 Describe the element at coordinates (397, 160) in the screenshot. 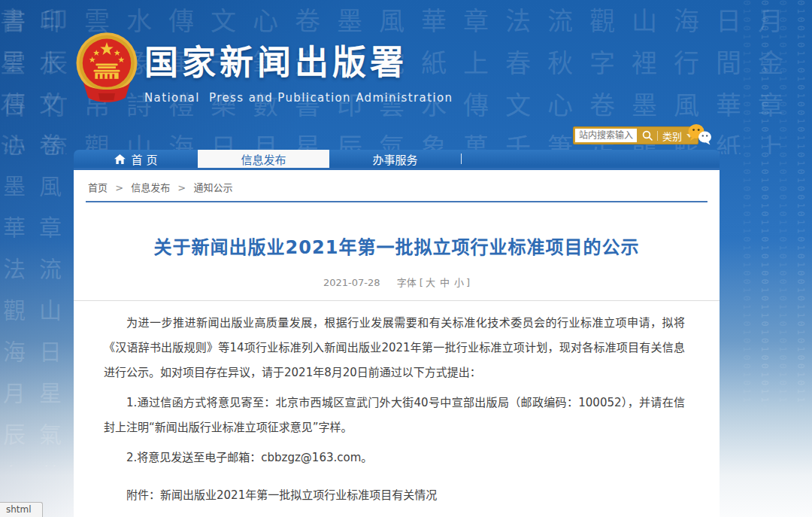

I see `main-navigation: 首 页 信息发布 办事服务` at that location.